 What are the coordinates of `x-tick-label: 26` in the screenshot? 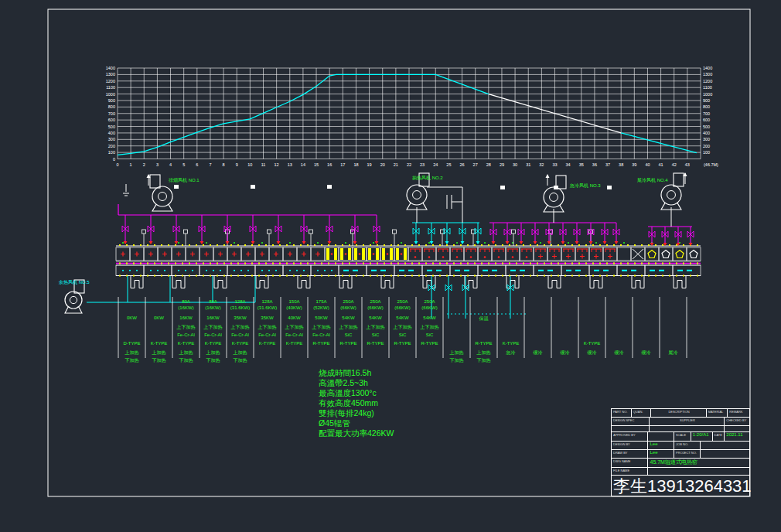 It's located at (462, 165).